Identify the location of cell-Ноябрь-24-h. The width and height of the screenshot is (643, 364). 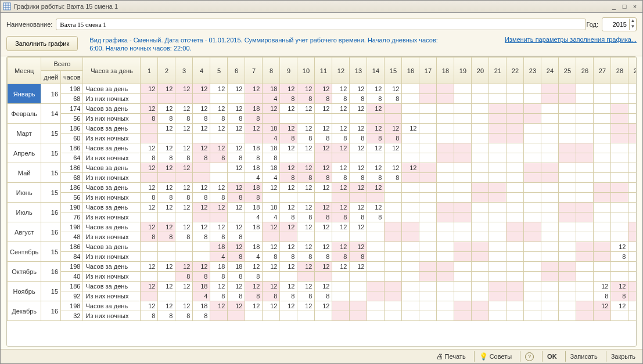
(550, 287).